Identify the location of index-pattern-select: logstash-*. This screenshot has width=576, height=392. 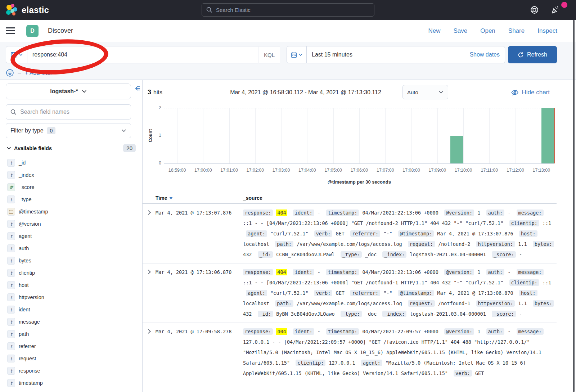
(68, 91).